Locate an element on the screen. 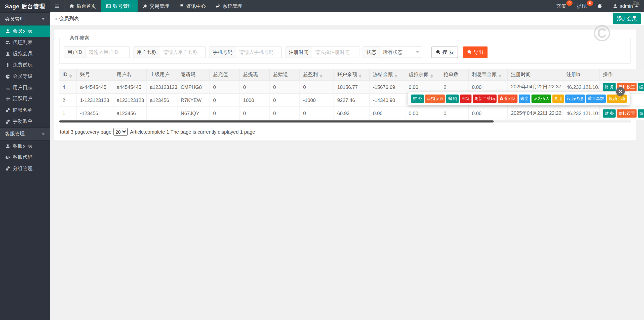 The width and height of the screenshot is (644, 320). nav-item-3: 资讯中心 is located at coordinates (192, 6).